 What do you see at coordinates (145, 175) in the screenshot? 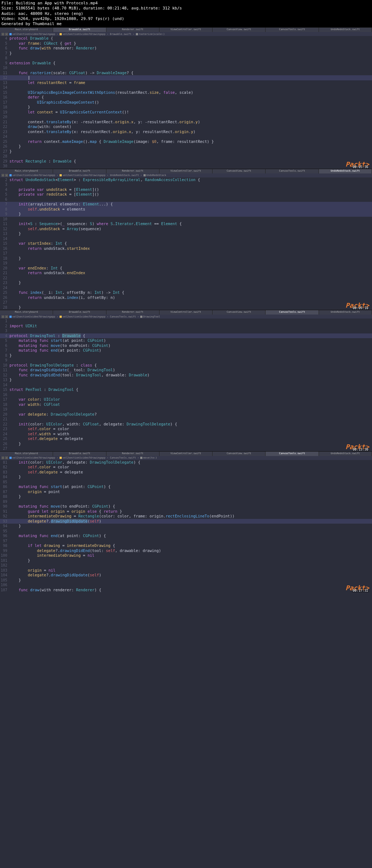
I see `struct-icon` at bounding box center [145, 175].